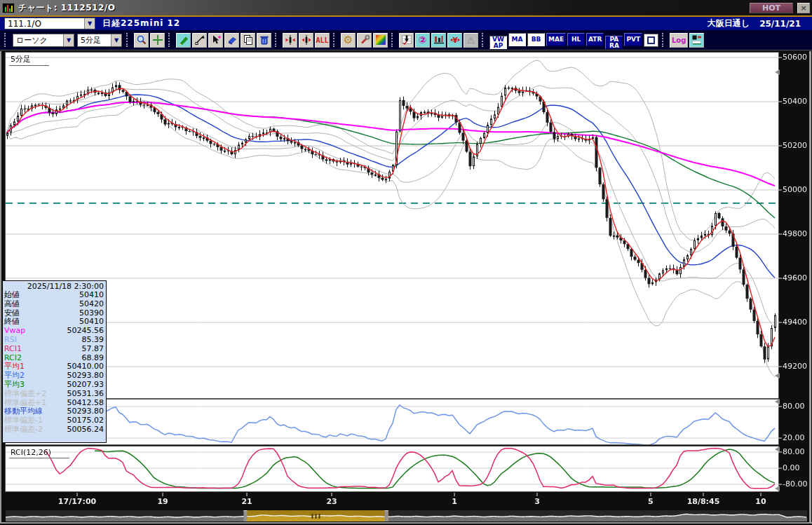 This screenshot has height=525, width=812. I want to click on frame-icon, so click(651, 41).